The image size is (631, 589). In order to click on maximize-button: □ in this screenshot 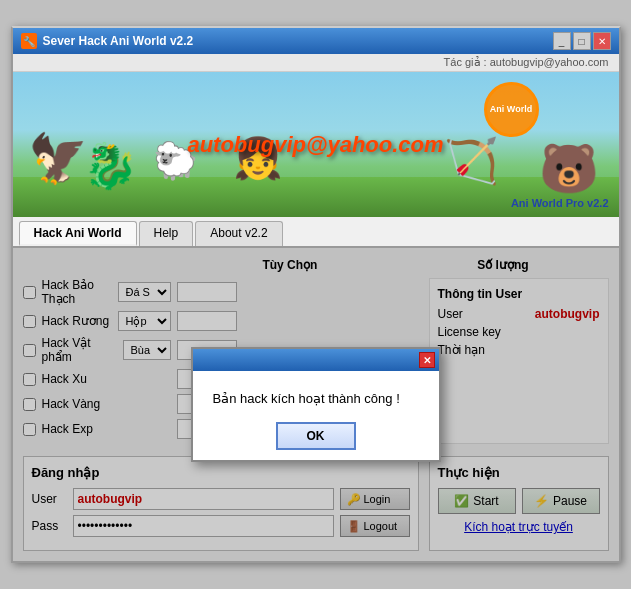, I will do `click(582, 41)`.